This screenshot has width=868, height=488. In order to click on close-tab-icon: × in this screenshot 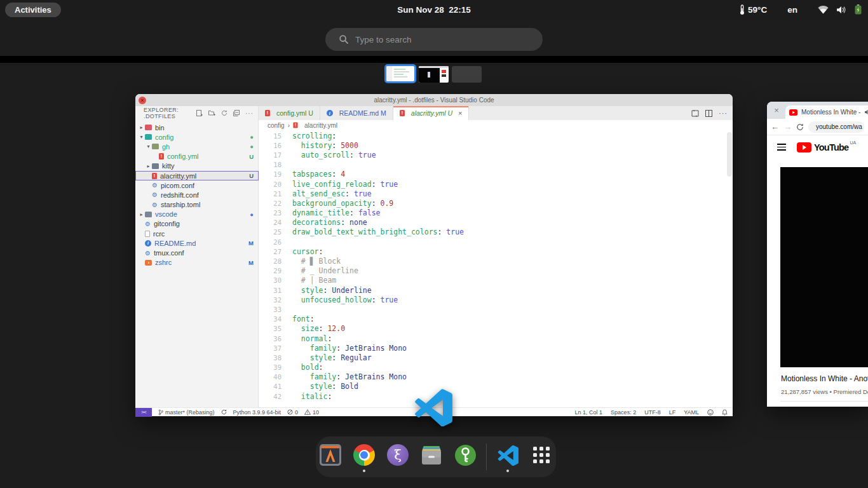, I will do `click(460, 113)`.